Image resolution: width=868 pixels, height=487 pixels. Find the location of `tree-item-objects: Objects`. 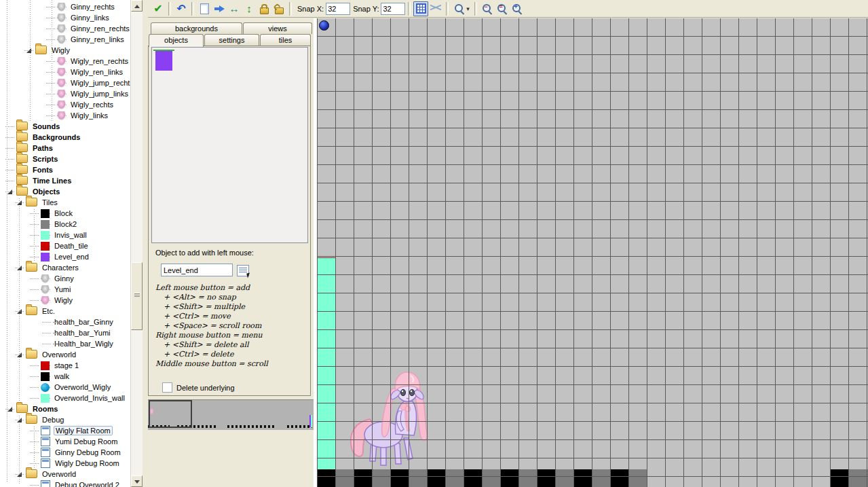

tree-item-objects: Objects is located at coordinates (65, 192).